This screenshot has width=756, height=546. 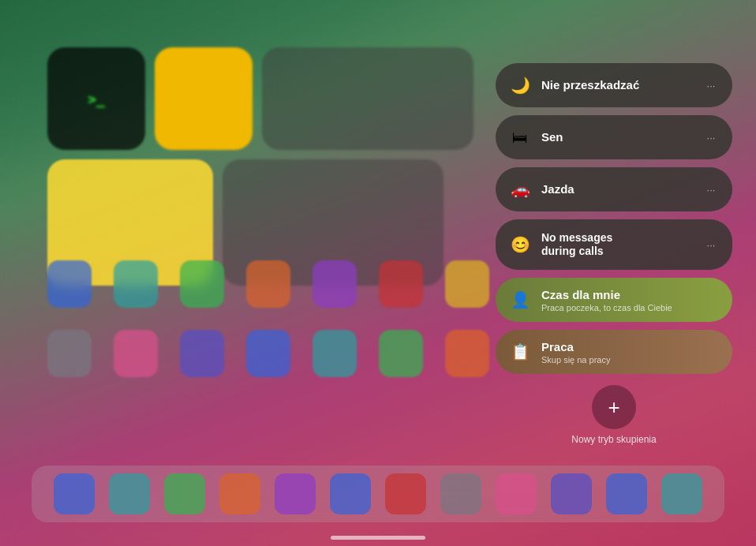 What do you see at coordinates (368, 99) in the screenshot?
I see `calendar-widget` at bounding box center [368, 99].